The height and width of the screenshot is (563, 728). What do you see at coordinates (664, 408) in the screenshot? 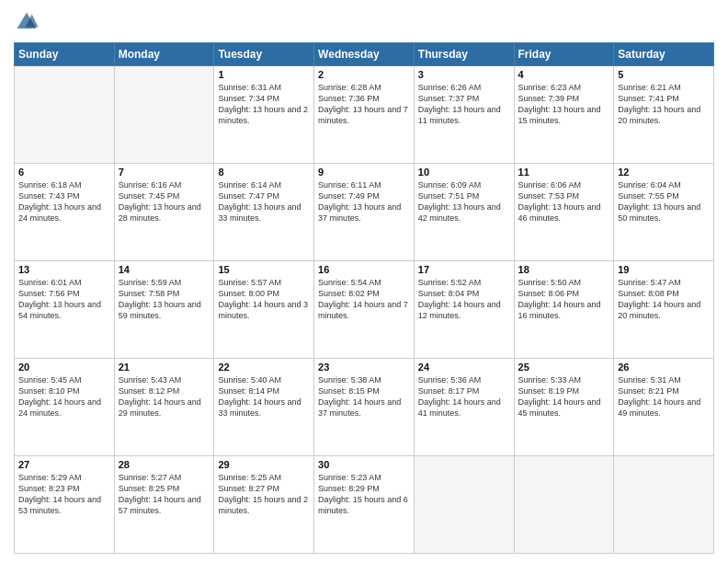
I see `day-info: Daylight: 14 hours and 49 minutes.` at bounding box center [664, 408].